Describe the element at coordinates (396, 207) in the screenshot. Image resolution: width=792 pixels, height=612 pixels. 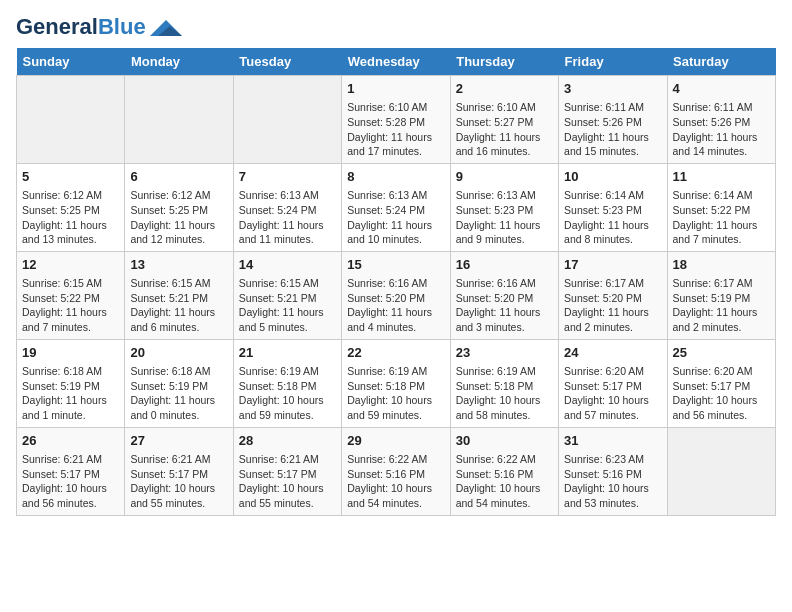
I see `calendar-day-cell: 8Sunrise: 6:13 AMSunset: 5:24 PMDaylight…` at that location.